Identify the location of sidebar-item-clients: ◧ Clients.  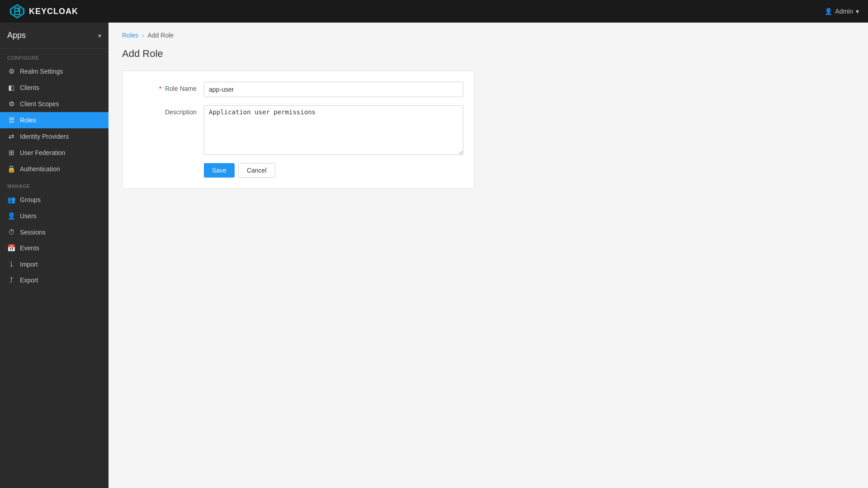
(54, 88).